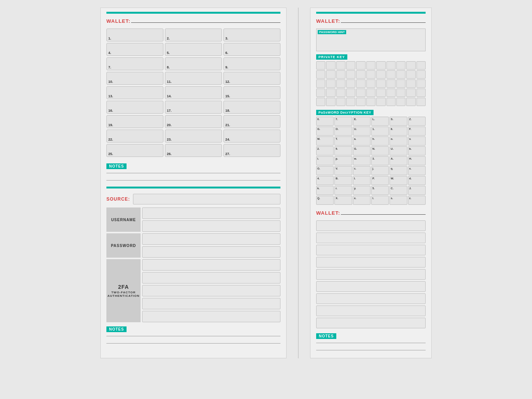 Image resolution: width=532 pixels, height=399 pixels. Describe the element at coordinates (343, 171) in the screenshot. I see `dk-cell-31: V.` at that location.